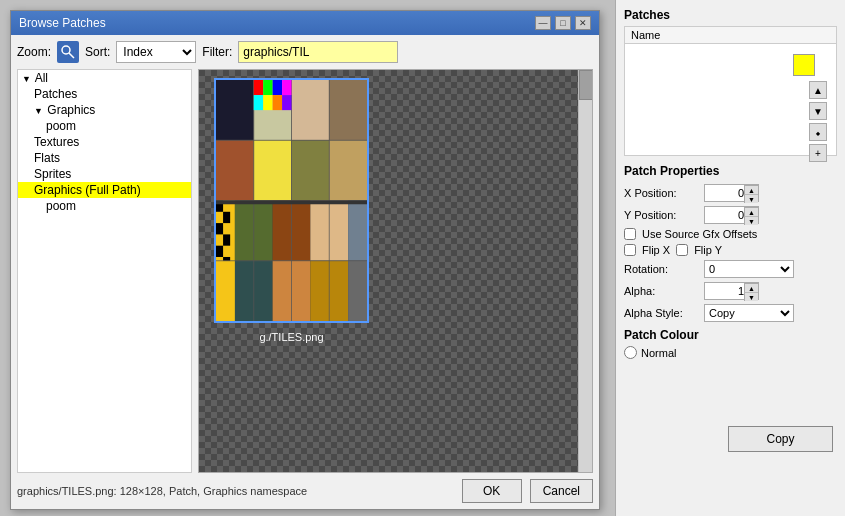 The width and height of the screenshot is (845, 516). What do you see at coordinates (730, 352) in the screenshot?
I see `normal-colour-row: Normal` at bounding box center [730, 352].